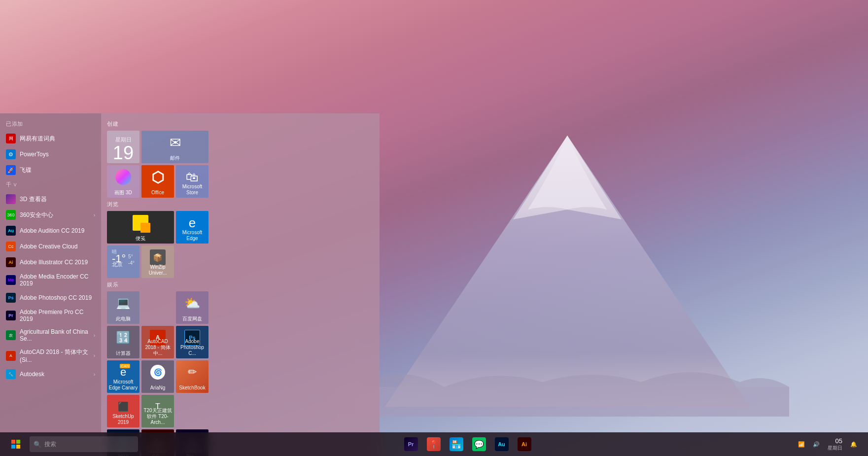 Image resolution: width=868 pixels, height=456 pixels. What do you see at coordinates (479, 444) in the screenshot?
I see `wechat-taskbar-icon: 💬` at bounding box center [479, 444].